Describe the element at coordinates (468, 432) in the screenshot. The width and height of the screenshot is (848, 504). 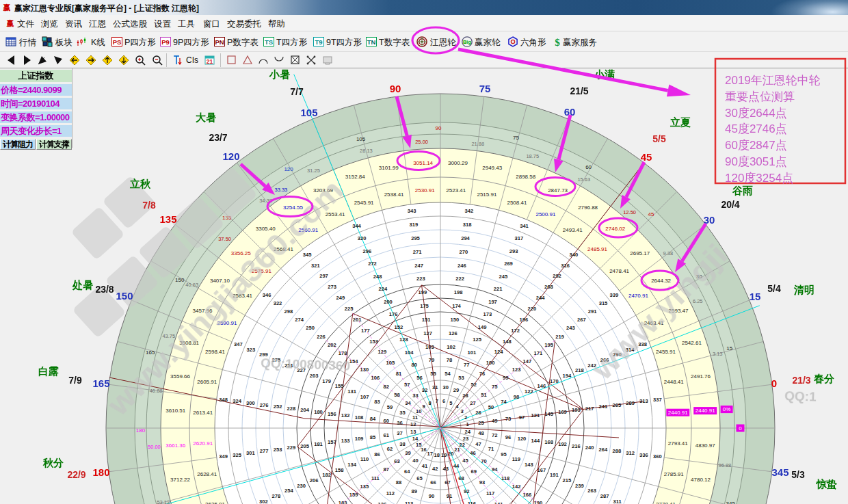
I see `svg-text: 24` at that location.